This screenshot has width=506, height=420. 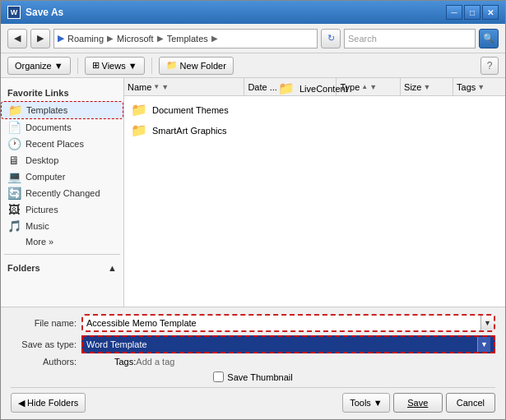 I want to click on hide-folders-button: ◀ Hide Folders, so click(x=48, y=403).